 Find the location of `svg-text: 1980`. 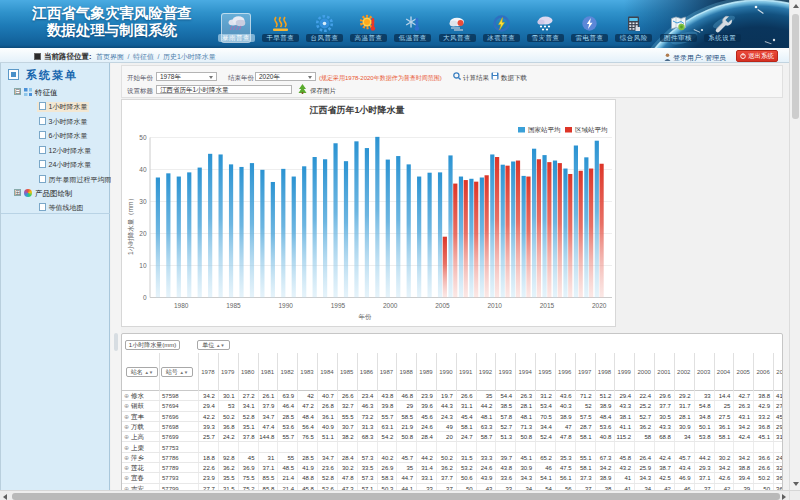

svg-text: 1980 is located at coordinates (182, 306).